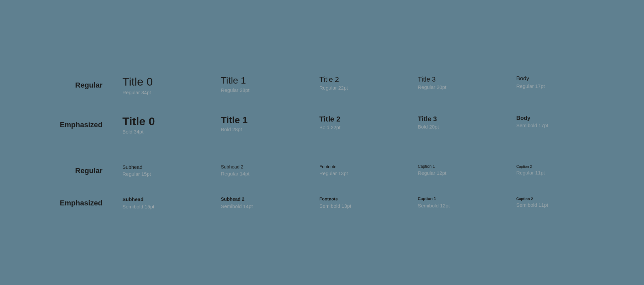 The width and height of the screenshot is (644, 285). I want to click on row-label-regular-small: Regular, so click(76, 171).